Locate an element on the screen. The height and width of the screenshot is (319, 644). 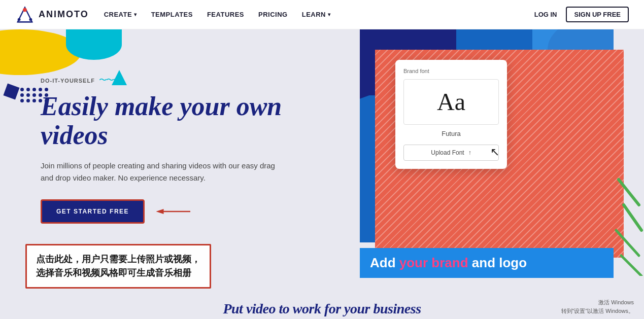
nav-learn: LEARN ▾ is located at coordinates (317, 14).